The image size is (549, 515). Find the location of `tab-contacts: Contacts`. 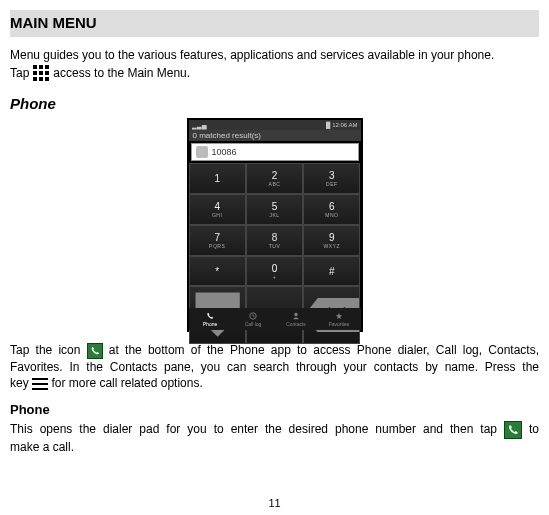

tab-contacts: Contacts is located at coordinates (296, 319).